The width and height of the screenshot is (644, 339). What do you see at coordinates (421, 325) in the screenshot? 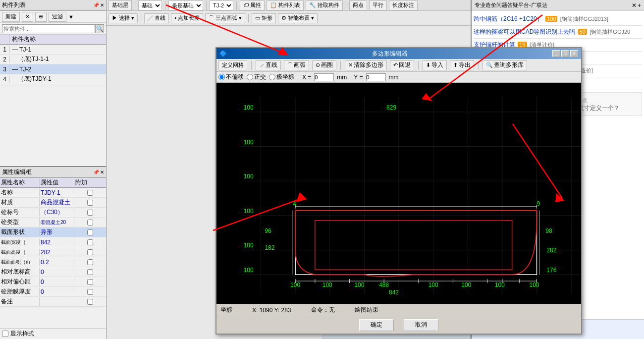
I see `cancel-button: 取消` at bounding box center [421, 325].